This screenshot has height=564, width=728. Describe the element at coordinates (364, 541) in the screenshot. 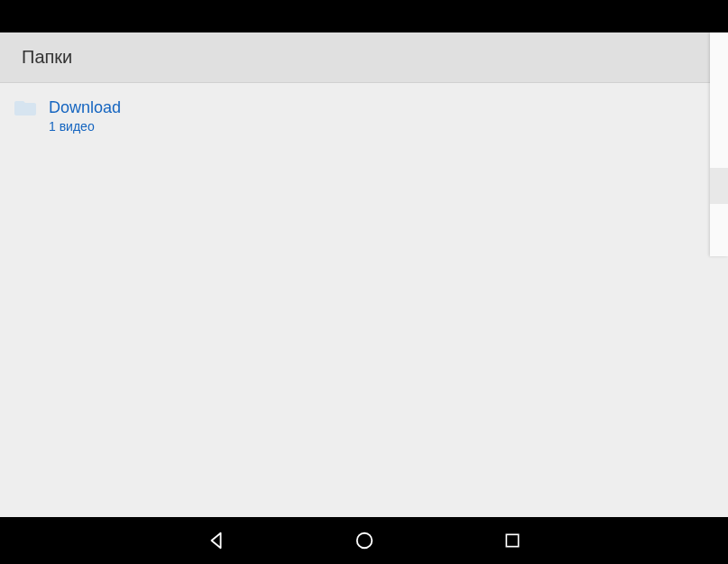

I see `home-button` at that location.